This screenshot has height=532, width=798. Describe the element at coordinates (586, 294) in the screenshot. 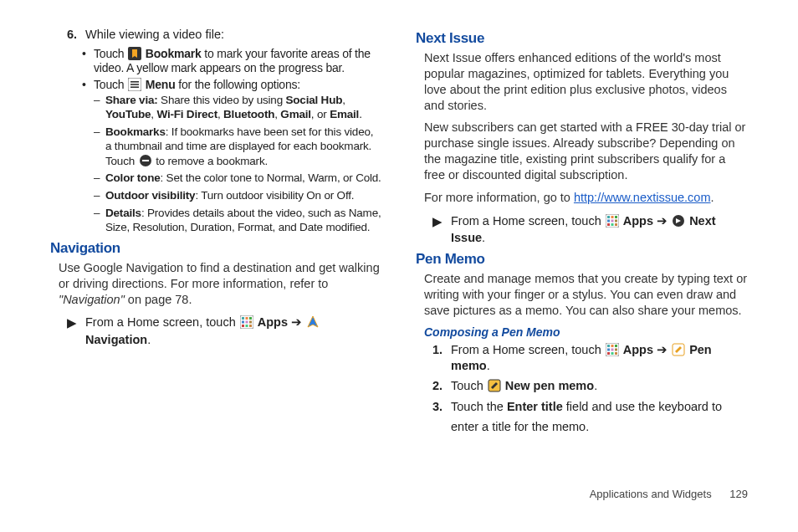

I see `paragraph: Create and manage memos that you create …` at that location.